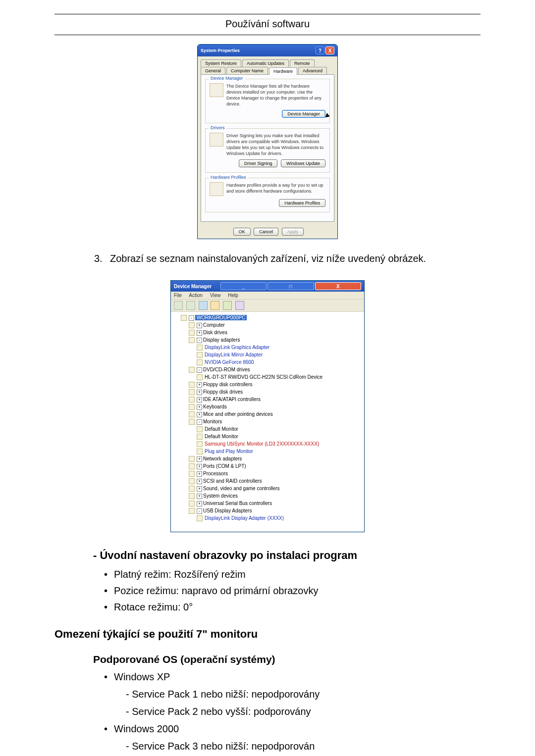 The height and width of the screenshot is (756, 535). Describe the element at coordinates (215, 305) in the screenshot. I see `print-icon` at that location.